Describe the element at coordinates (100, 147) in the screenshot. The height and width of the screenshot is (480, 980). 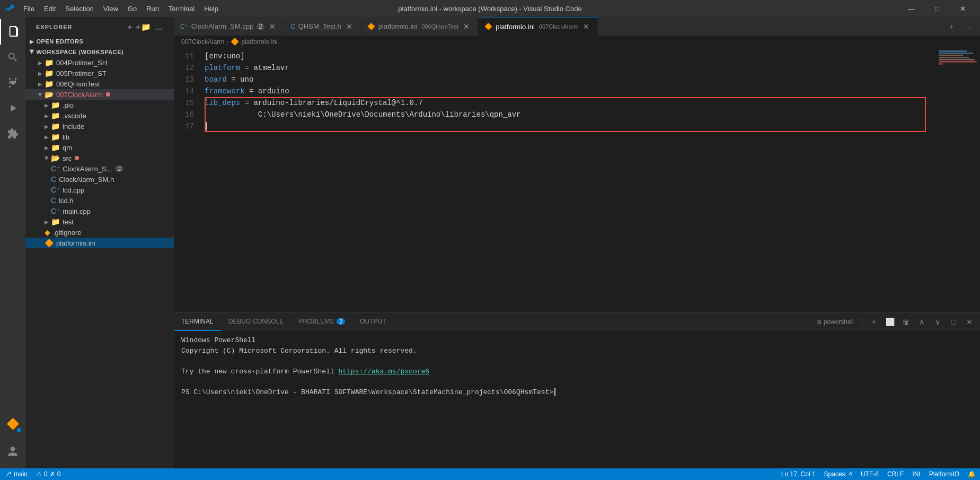
I see `folder-qm: ▶ 📁 qm` at that location.